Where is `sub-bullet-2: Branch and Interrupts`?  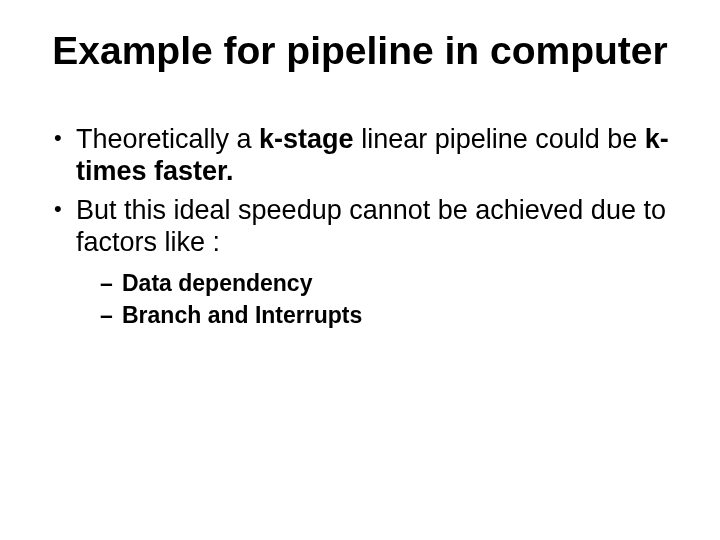
sub-bullet-2: Branch and Interrupts is located at coordinates (390, 316).